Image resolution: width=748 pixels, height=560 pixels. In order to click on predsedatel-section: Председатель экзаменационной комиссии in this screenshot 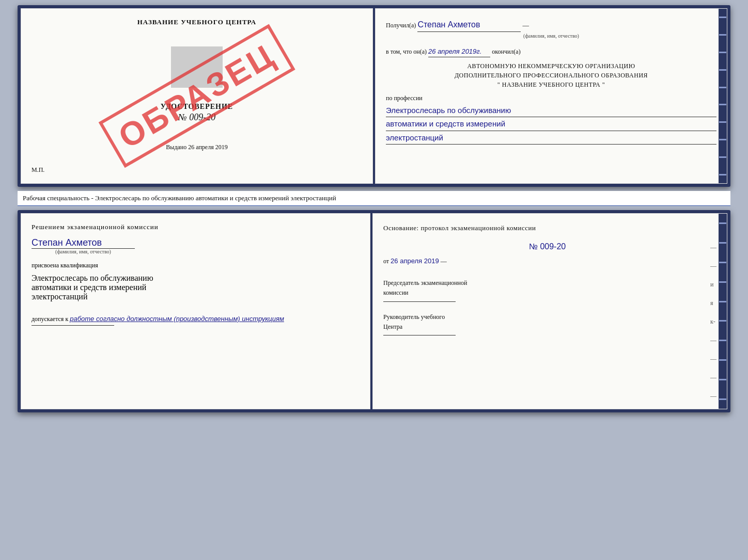, I will do `click(548, 290)`.